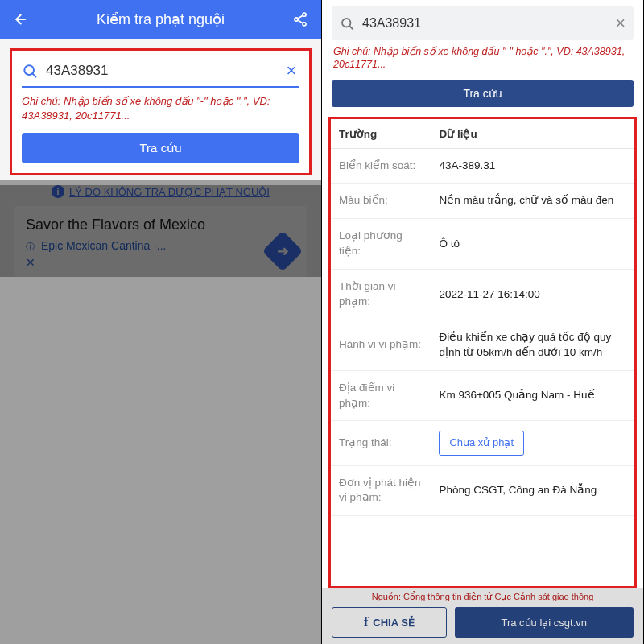 This screenshot has width=644, height=644. What do you see at coordinates (544, 622) in the screenshot?
I see `retry-button: Tra cứu lại csgt.vn` at bounding box center [544, 622].